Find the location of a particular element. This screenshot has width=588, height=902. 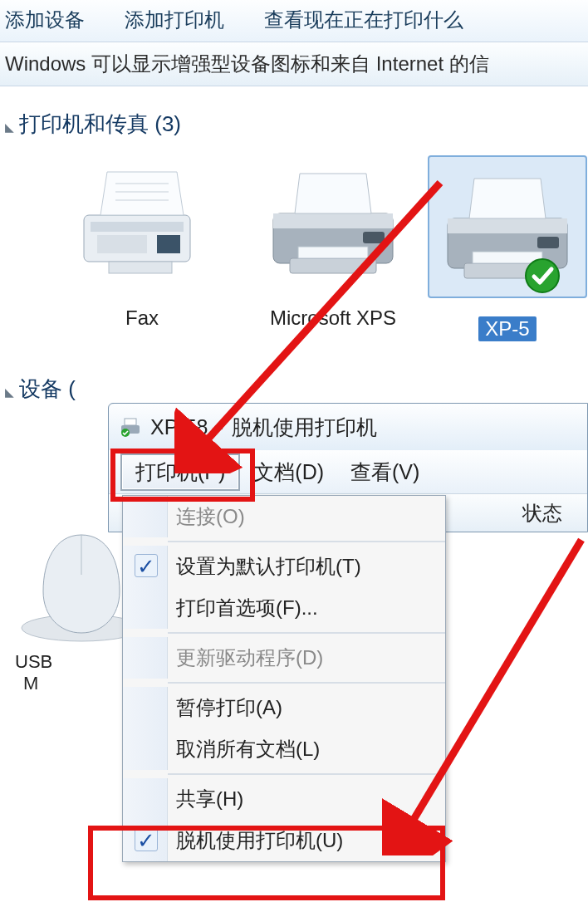

column-status: 状态 is located at coordinates (542, 513).